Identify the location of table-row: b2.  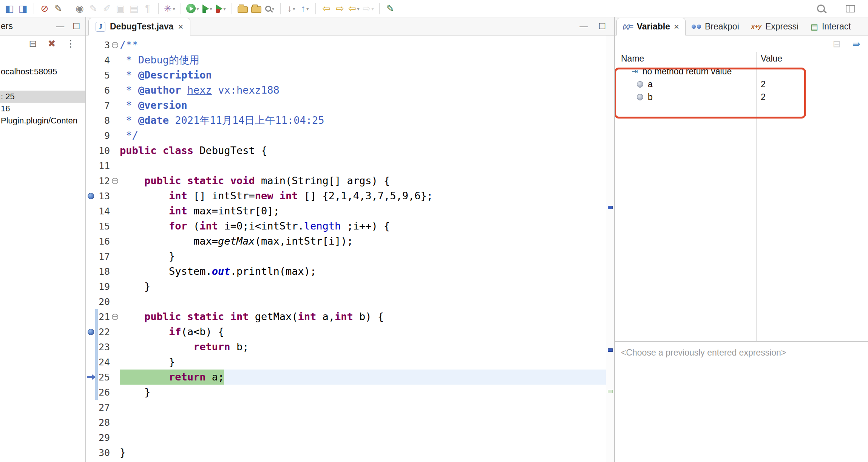
(741, 97).